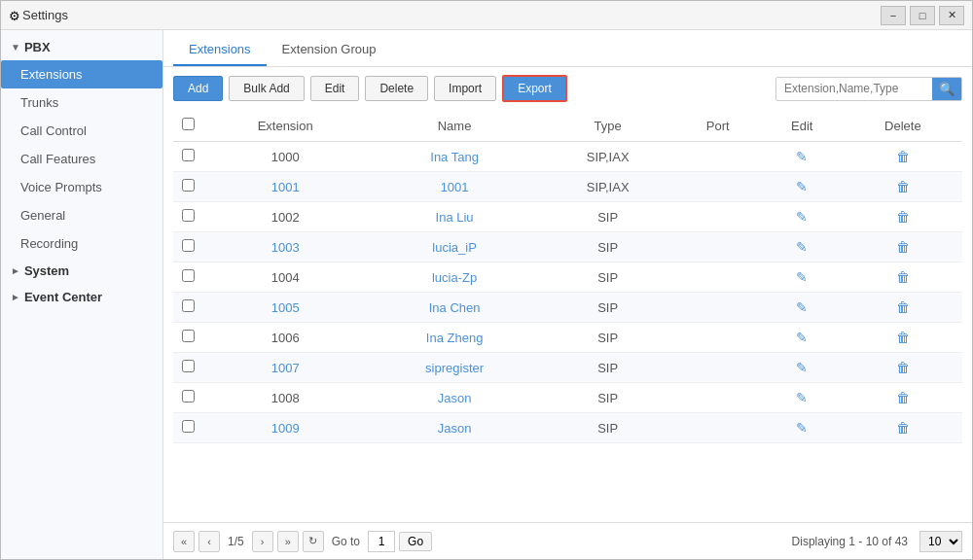 This screenshot has width=973, height=560. What do you see at coordinates (82, 130) in the screenshot?
I see `sidebar-item-call-control: Call Control` at bounding box center [82, 130].